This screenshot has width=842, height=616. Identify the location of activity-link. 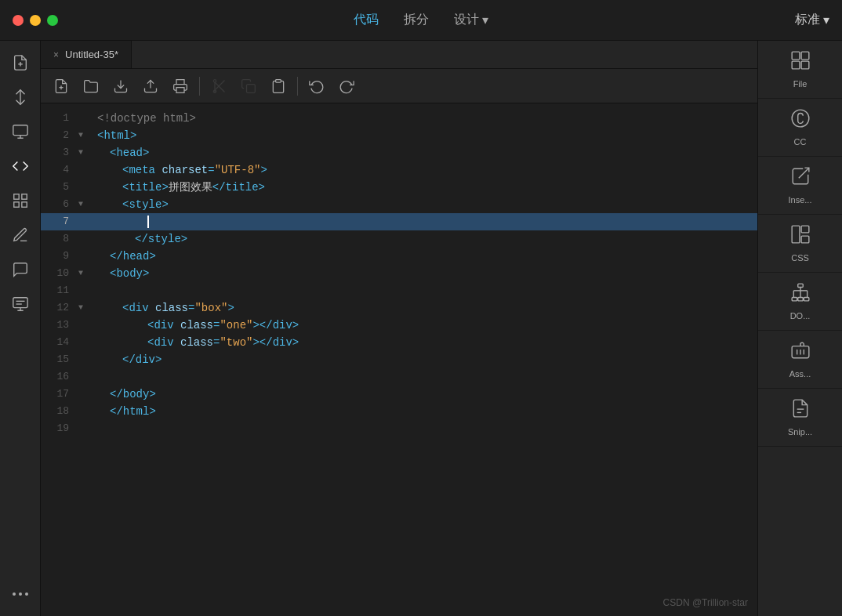
(20, 304).